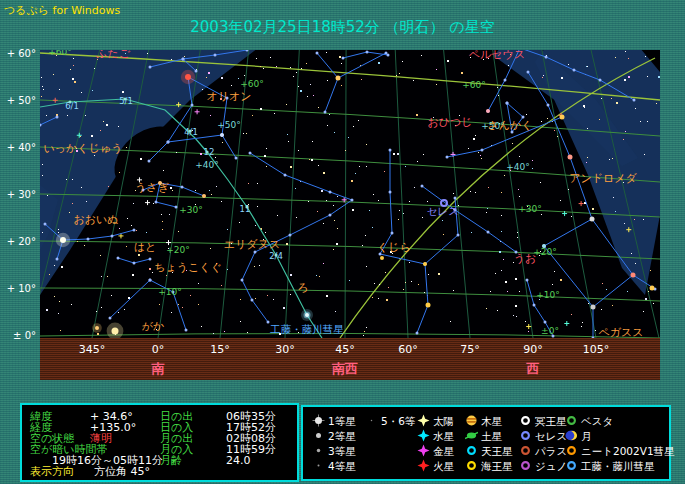 Image resolution: width=685 pixels, height=484 pixels. What do you see at coordinates (610, 466) in the screenshot?
I see `legend-entry-工藤・藤川彗星: 工藤・藤川彗星` at bounding box center [610, 466].